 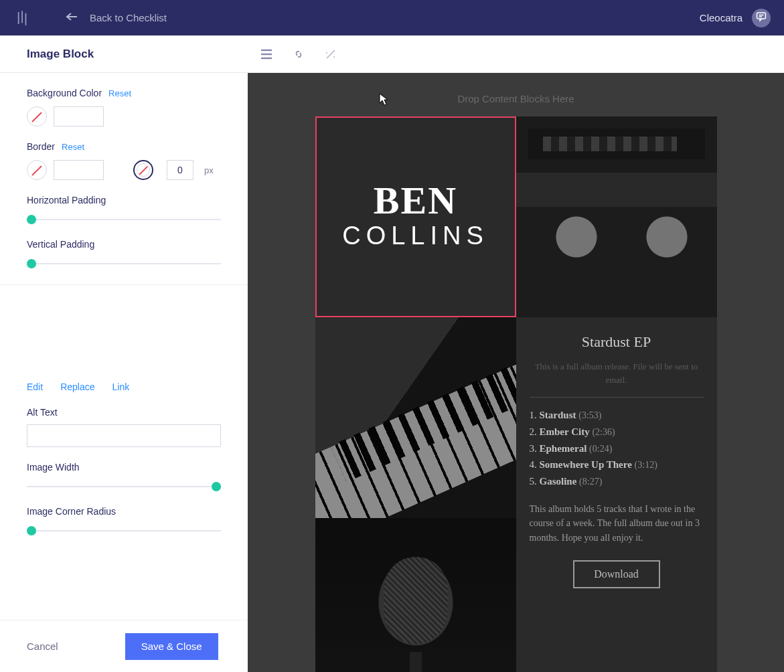 I want to click on image-link-link: Link, so click(x=121, y=387).